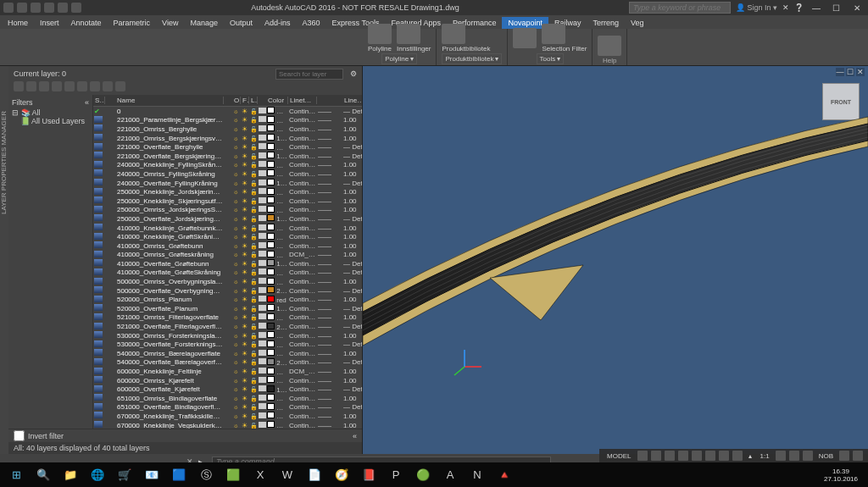 The width and height of the screenshot is (868, 487). I want to click on window-title: Autodesk AutoCAD 2016 - NOT FOR RESALE D…, so click(354, 8).